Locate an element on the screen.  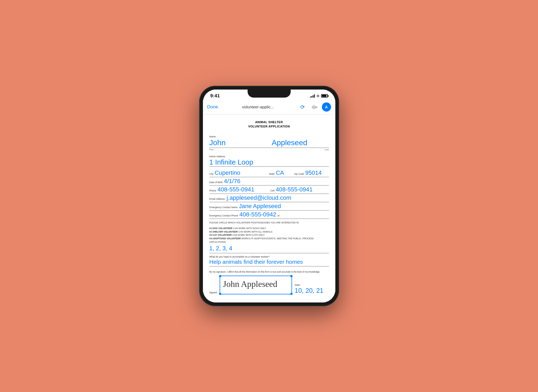
status-time: 9:41 is located at coordinates (215, 96).